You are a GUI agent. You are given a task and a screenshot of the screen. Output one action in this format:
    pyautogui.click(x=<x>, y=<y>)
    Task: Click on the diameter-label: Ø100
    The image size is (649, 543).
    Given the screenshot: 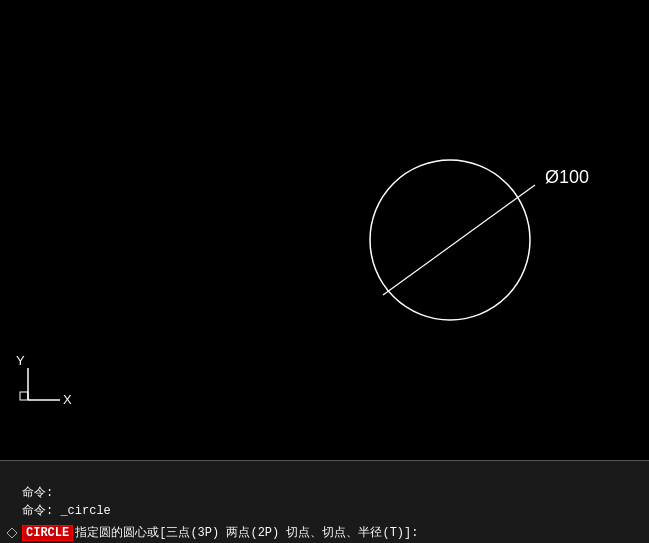 What is the action you would take?
    pyautogui.click(x=567, y=177)
    